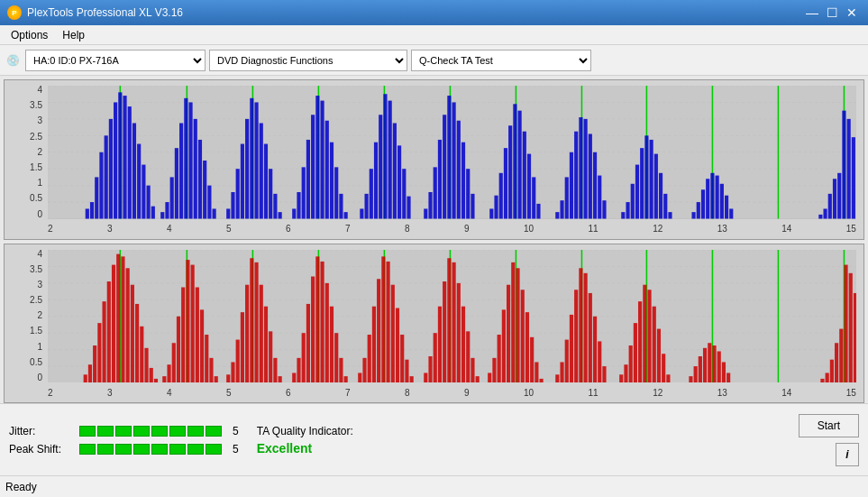 This screenshot has height=497, width=868. What do you see at coordinates (832, 13) in the screenshot?
I see `maximize-button: ☐` at bounding box center [832, 13].